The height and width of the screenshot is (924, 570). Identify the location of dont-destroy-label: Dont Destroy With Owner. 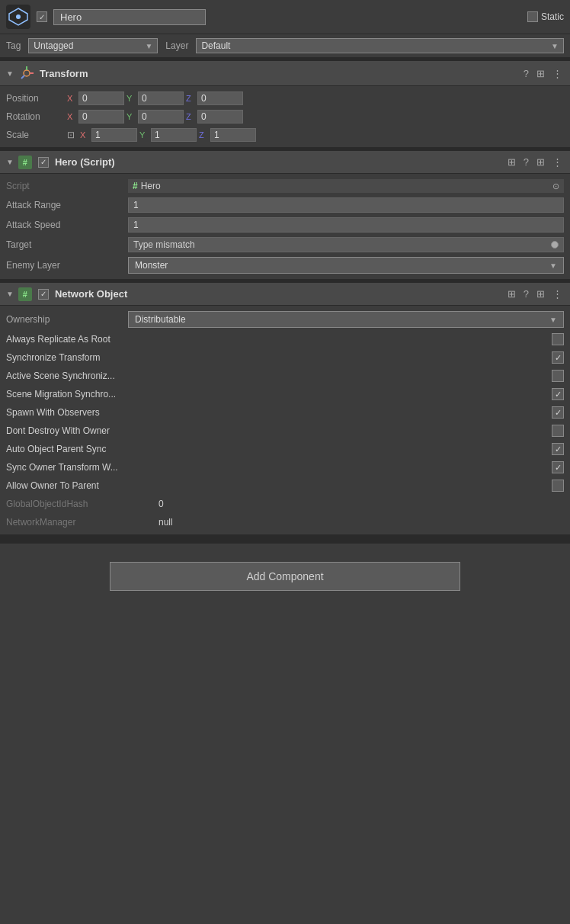
(276, 431).